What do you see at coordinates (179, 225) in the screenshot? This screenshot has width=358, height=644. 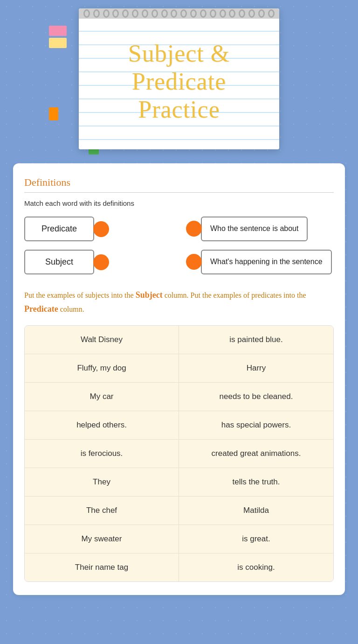 I see `definitions-section: Definitions Match each word with its def…` at bounding box center [179, 225].